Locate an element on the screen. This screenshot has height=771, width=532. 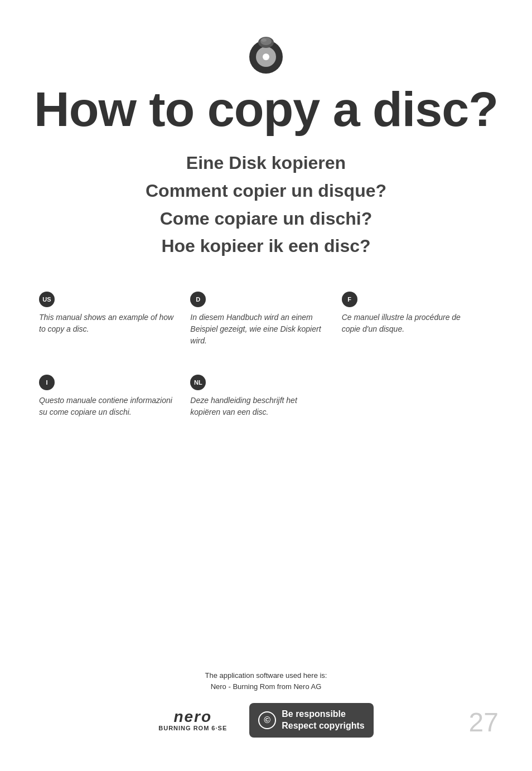
subtitle-fr: Comment copier un disque? is located at coordinates (266, 191).